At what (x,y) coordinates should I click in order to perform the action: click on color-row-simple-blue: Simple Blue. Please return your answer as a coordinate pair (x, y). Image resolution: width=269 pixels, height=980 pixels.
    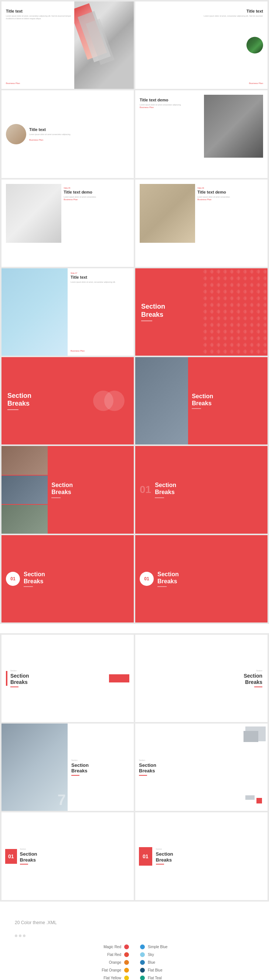
    Looking at the image, I should click on (197, 947).